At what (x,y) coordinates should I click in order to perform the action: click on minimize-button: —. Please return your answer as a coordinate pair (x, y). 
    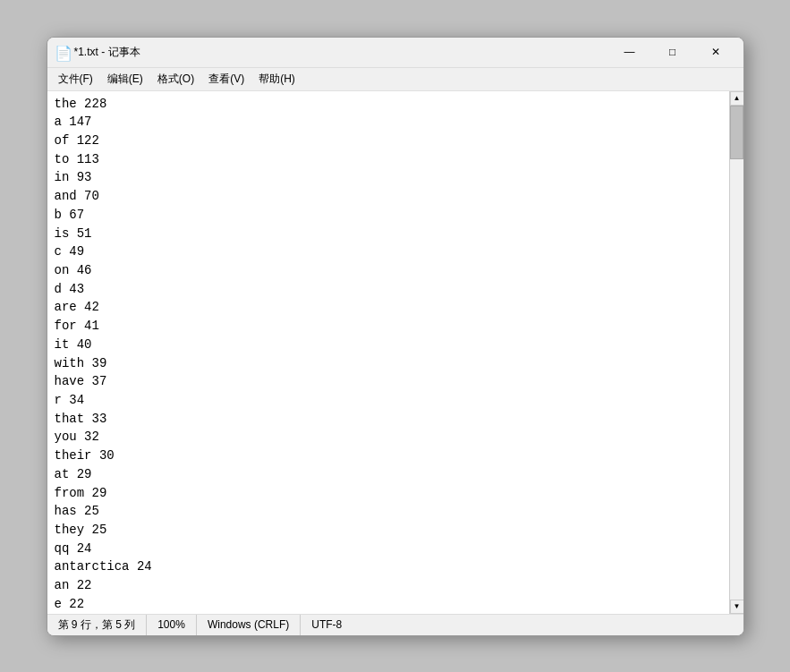
    Looking at the image, I should click on (630, 52).